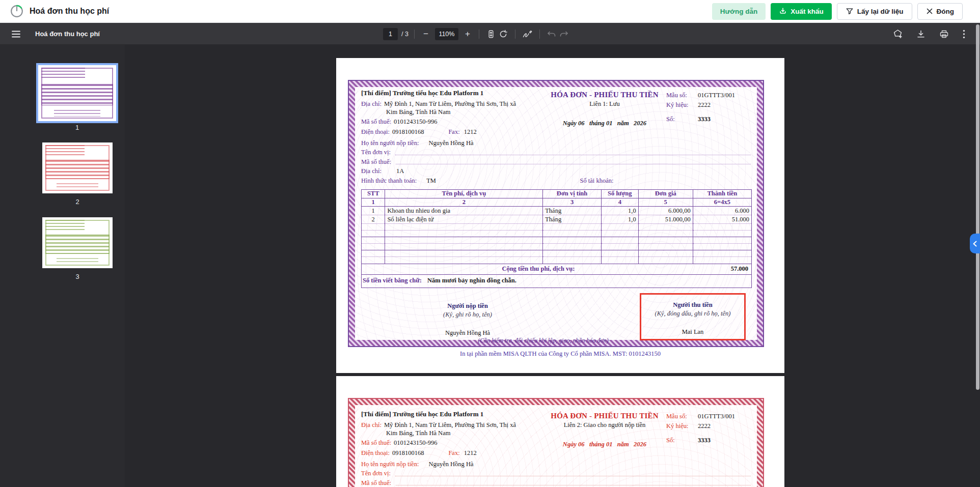  Describe the element at coordinates (16, 34) in the screenshot. I see `sidebar-toggle-button` at that location.